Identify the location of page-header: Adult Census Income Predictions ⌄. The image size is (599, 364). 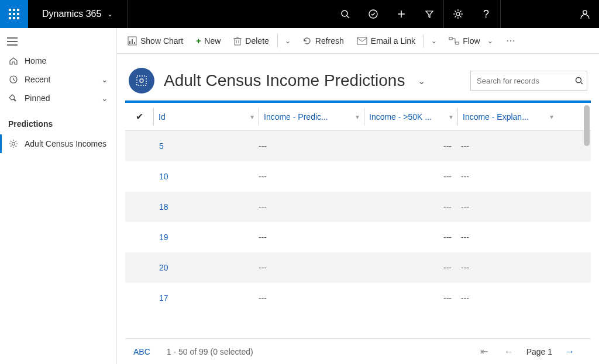
(358, 77).